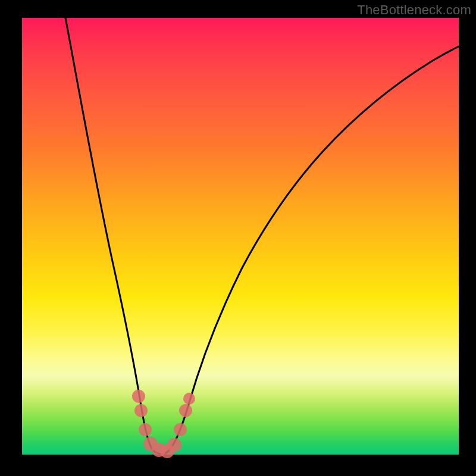  What do you see at coordinates (181, 422) in the screenshot?
I see `marker-cluster-right` at bounding box center [181, 422].